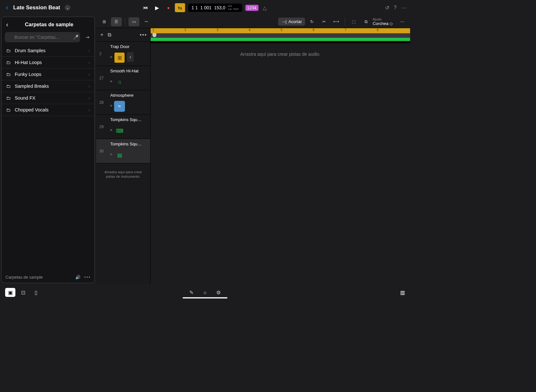  What do you see at coordinates (7, 24) in the screenshot?
I see `browser-back-button: ‹` at bounding box center [7, 24].